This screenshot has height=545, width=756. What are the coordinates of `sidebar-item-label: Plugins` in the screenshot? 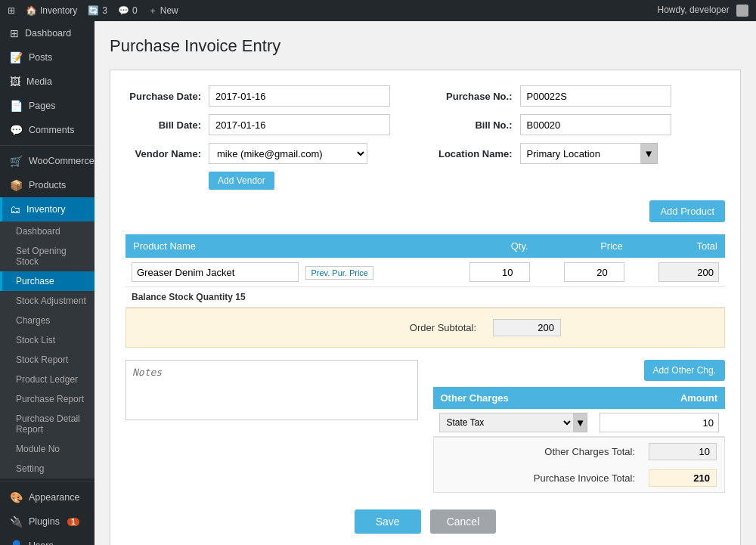 It's located at (44, 522).